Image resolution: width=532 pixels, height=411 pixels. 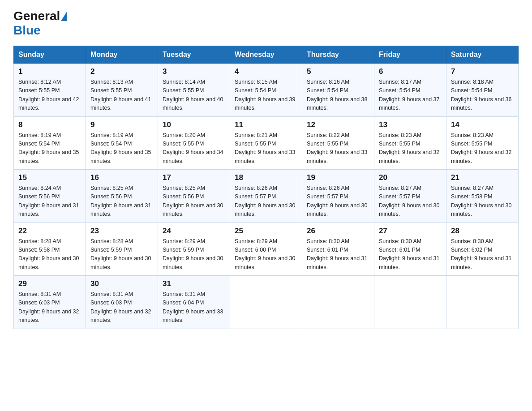 I want to click on day-info: Sunrise: 8:20 AMSunset: 5:55 PMDaylight:…, so click(x=193, y=148).